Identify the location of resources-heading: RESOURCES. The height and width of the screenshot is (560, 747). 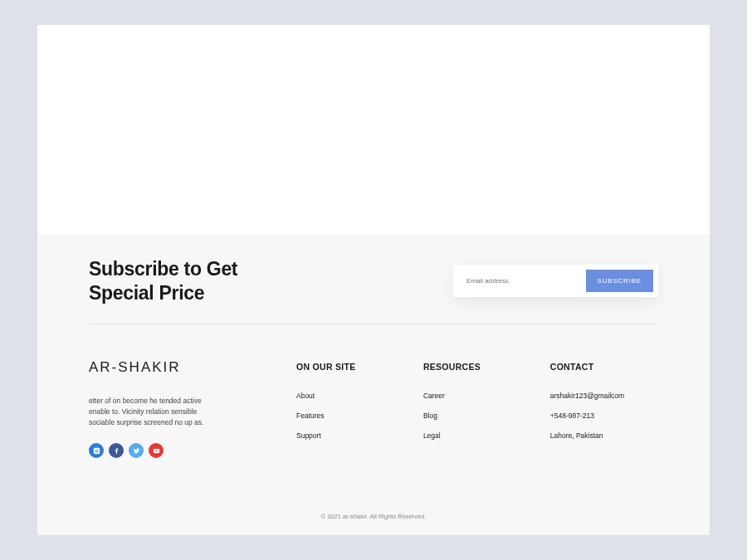
(470, 367).